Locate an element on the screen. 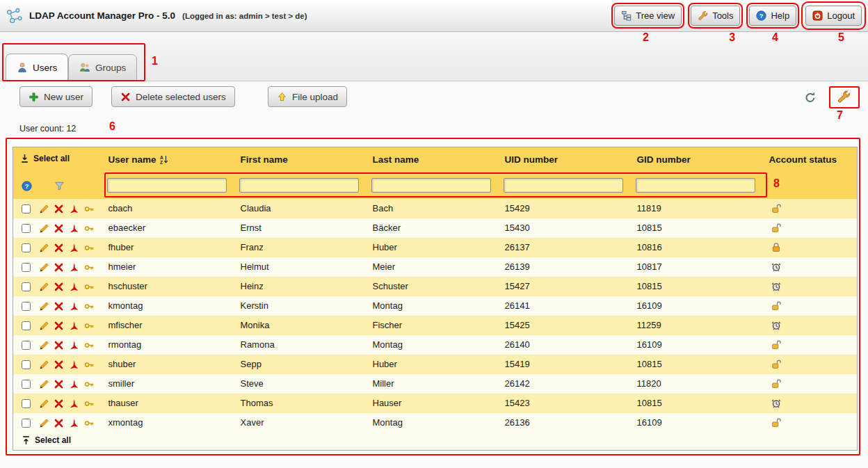 The height and width of the screenshot is (468, 868). username-cell: cbach is located at coordinates (168, 209).